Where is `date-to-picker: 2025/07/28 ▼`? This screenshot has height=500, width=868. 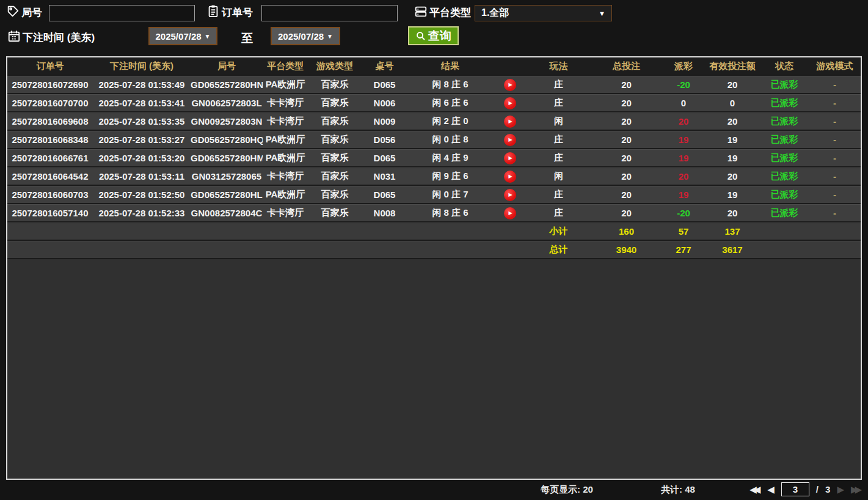
date-to-picker: 2025/07/28 ▼ is located at coordinates (305, 36).